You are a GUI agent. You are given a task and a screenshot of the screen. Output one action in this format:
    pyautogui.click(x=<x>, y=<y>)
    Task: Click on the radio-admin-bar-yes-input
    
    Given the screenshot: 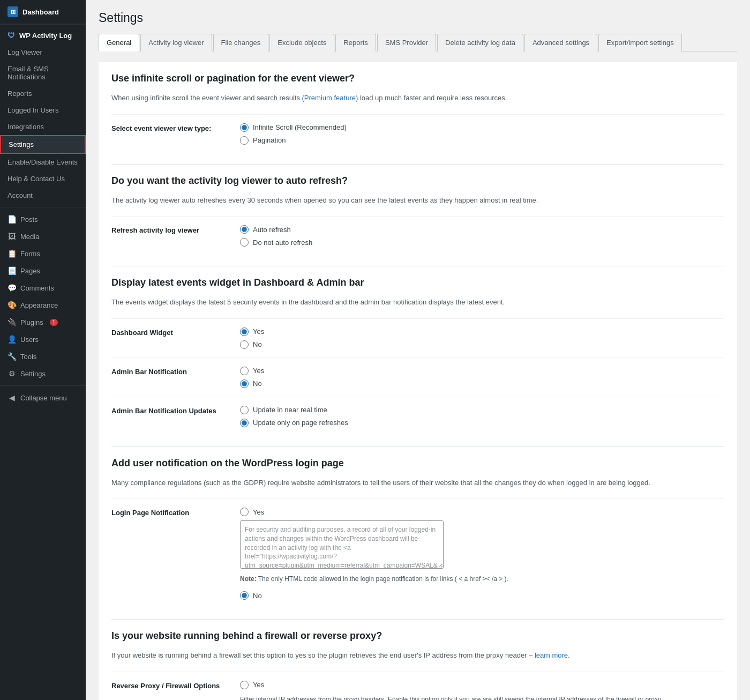 What is the action you would take?
    pyautogui.click(x=244, y=371)
    